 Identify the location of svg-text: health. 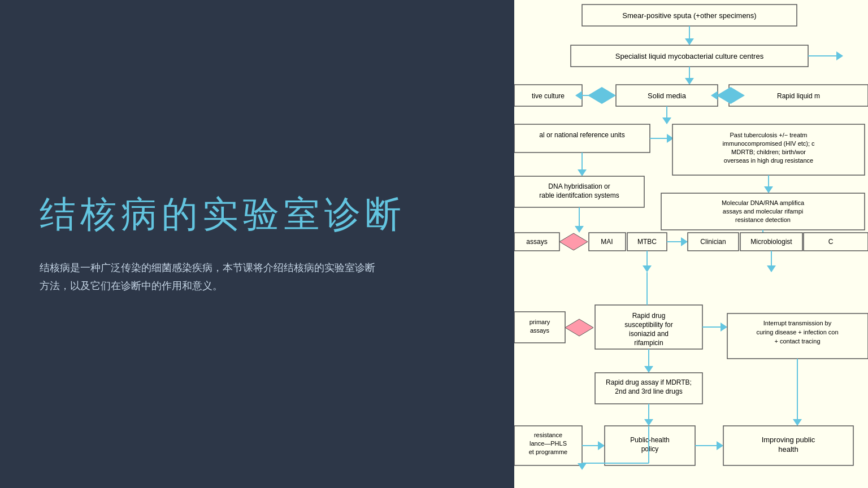
(788, 450).